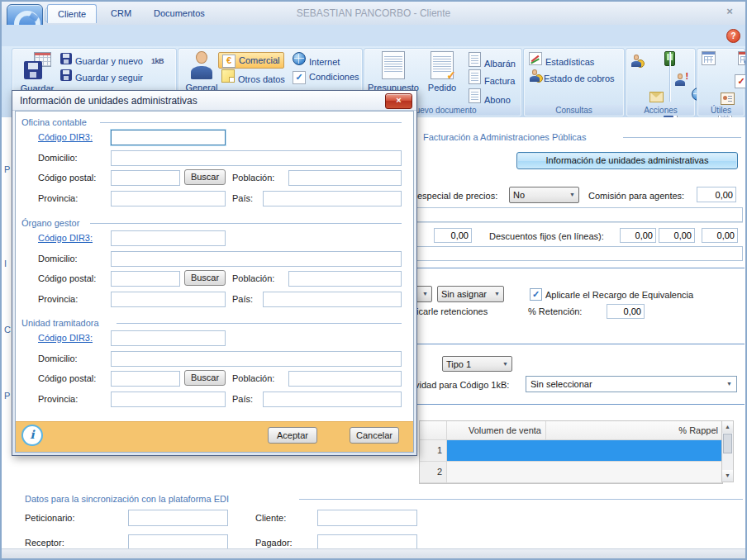  I want to click on person-alert-icon: !, so click(680, 79).